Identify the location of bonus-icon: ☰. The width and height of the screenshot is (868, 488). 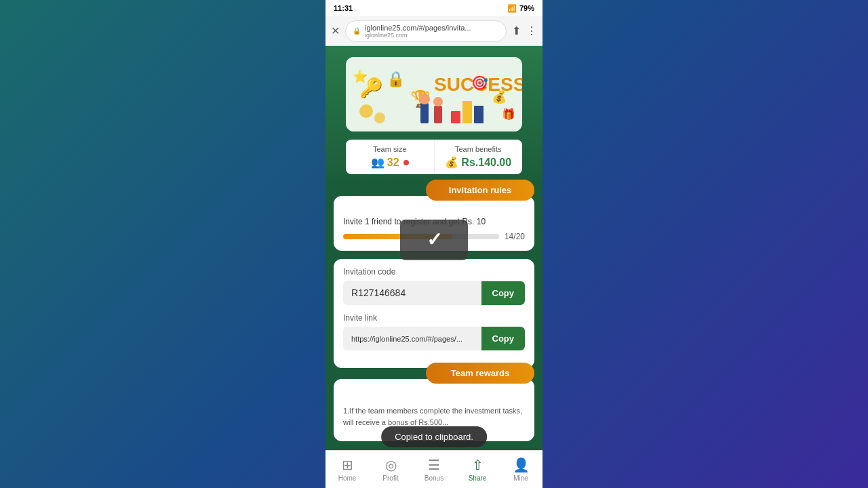
(434, 465).